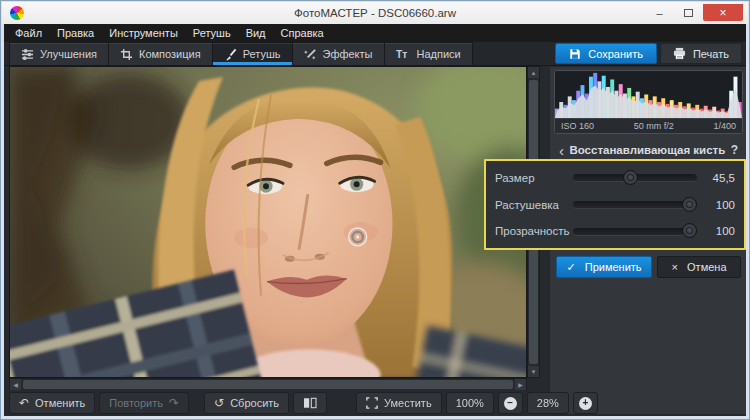 The height and width of the screenshot is (420, 750). I want to click on slider-label: Прозрачность, so click(534, 231).